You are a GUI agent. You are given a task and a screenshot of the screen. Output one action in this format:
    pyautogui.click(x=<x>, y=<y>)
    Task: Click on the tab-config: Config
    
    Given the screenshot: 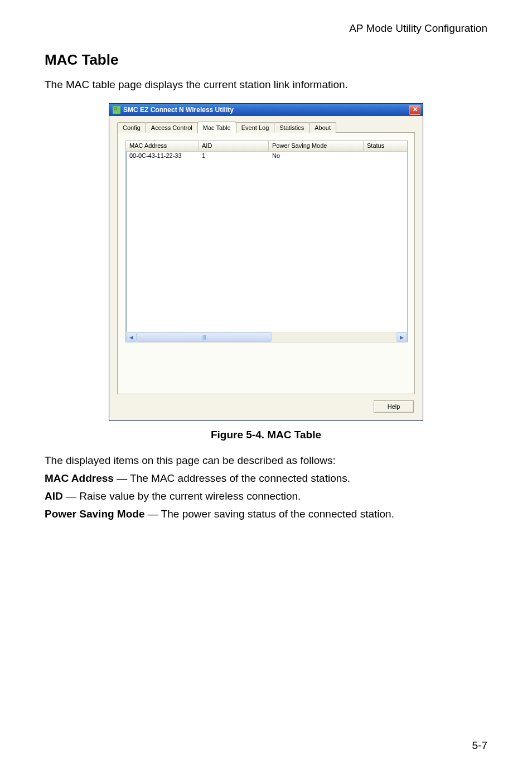 What is the action you would take?
    pyautogui.click(x=132, y=127)
    